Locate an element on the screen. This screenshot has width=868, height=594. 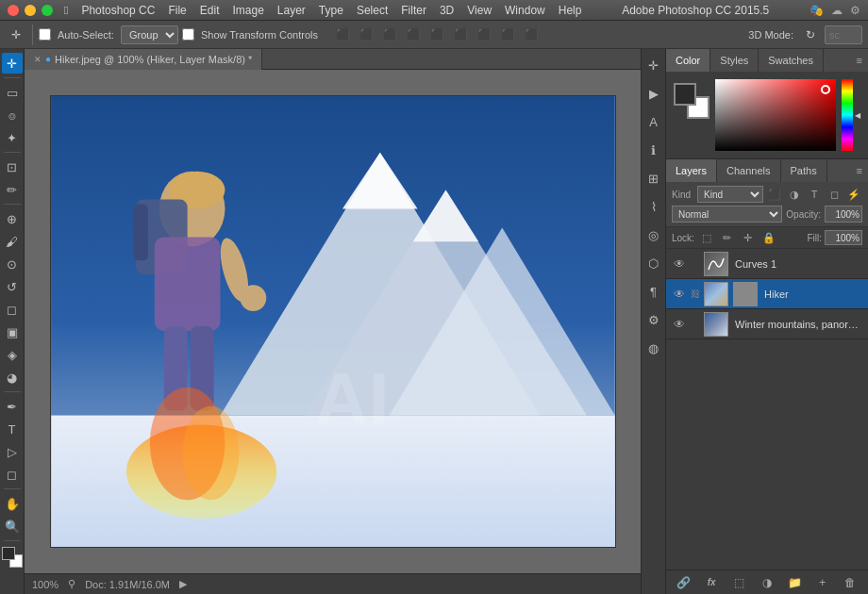
layer-link-hiker: ⛓ is located at coordinates (695, 294).